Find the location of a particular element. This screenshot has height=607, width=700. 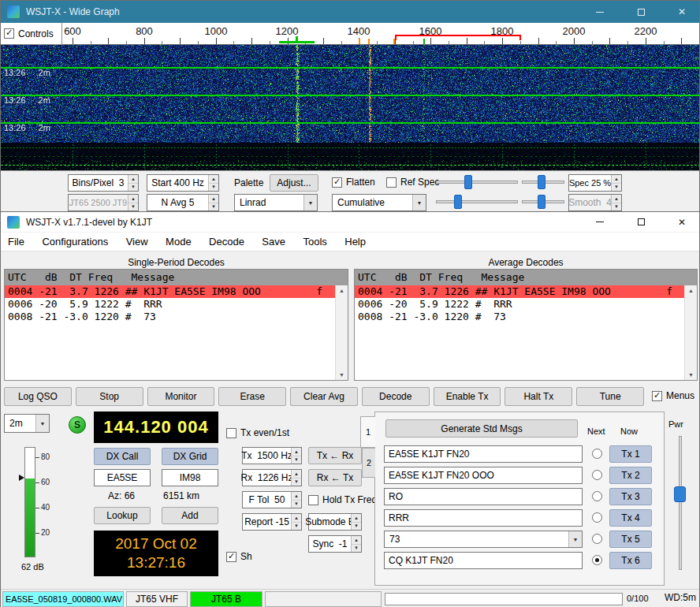

spectrum-gain-slider is located at coordinates (477, 202).